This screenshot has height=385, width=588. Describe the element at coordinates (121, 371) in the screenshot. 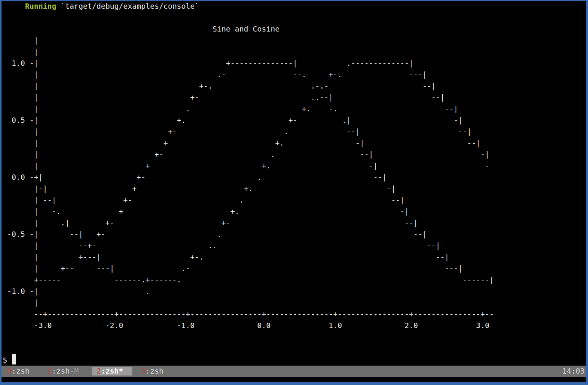

I see `window-flag: *` at that location.